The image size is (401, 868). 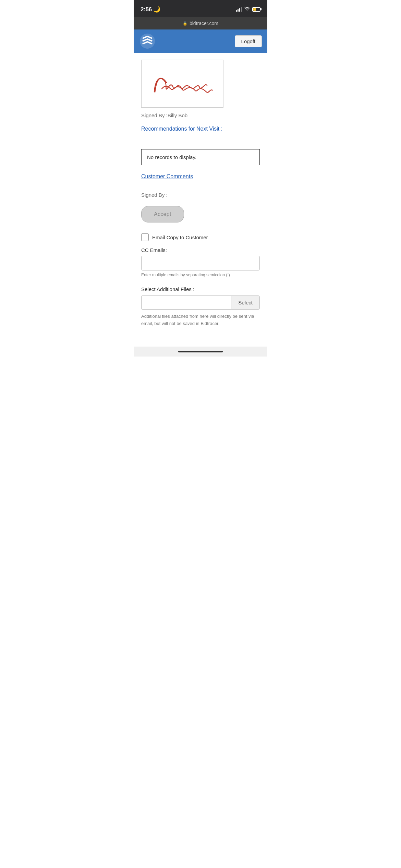 What do you see at coordinates (200, 237) in the screenshot?
I see `email-copy-section: Email Copy to Customer` at bounding box center [200, 237].